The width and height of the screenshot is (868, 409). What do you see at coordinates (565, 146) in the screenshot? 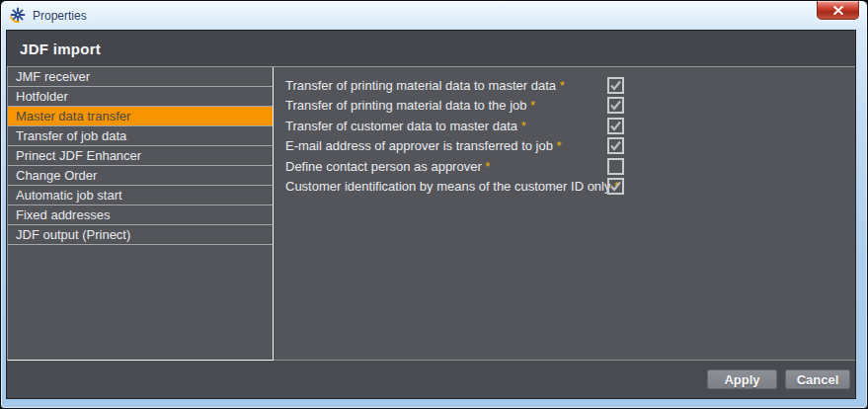
I see `option-row: E-mail address of approver is transferre…` at bounding box center [565, 146].